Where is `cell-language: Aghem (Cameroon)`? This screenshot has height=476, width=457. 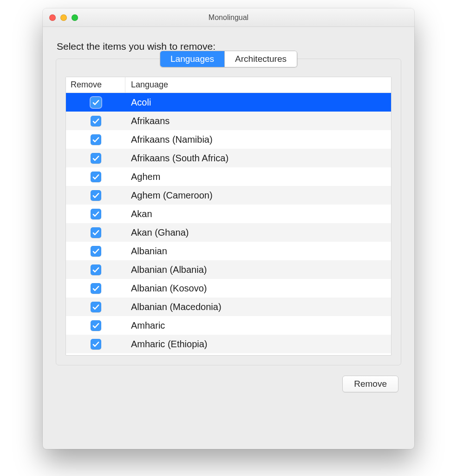
cell-language: Aghem (Cameroon) is located at coordinates (258, 195).